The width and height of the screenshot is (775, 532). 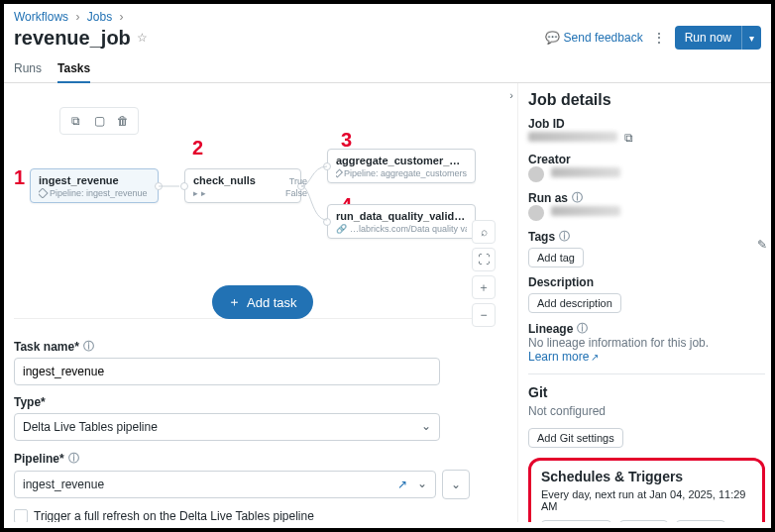 What do you see at coordinates (263, 302) in the screenshot?
I see `add-task-button: ＋ Add task` at bounding box center [263, 302].